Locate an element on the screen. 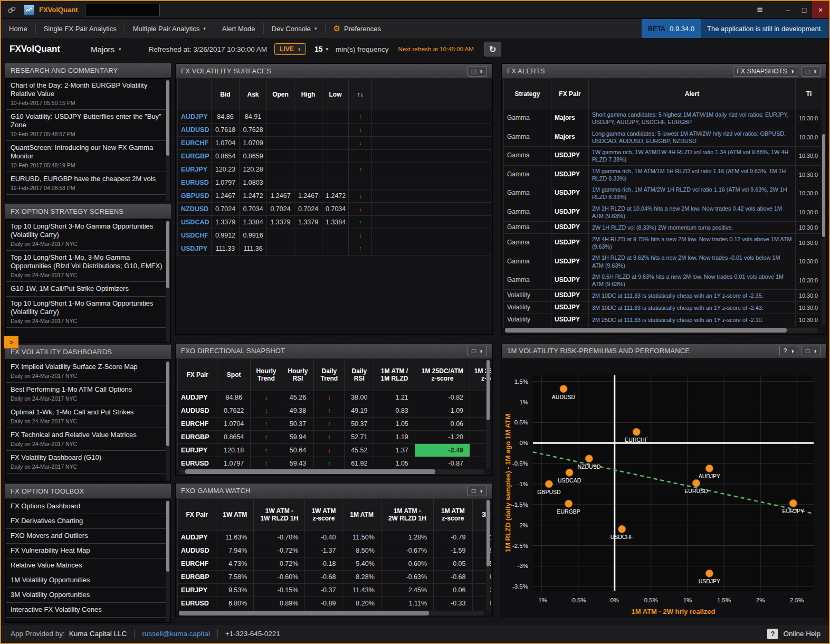  list-item: Top 10 Long/Short 1-Mo, 3-Mo Gamma Oppor… is located at coordinates (88, 266).